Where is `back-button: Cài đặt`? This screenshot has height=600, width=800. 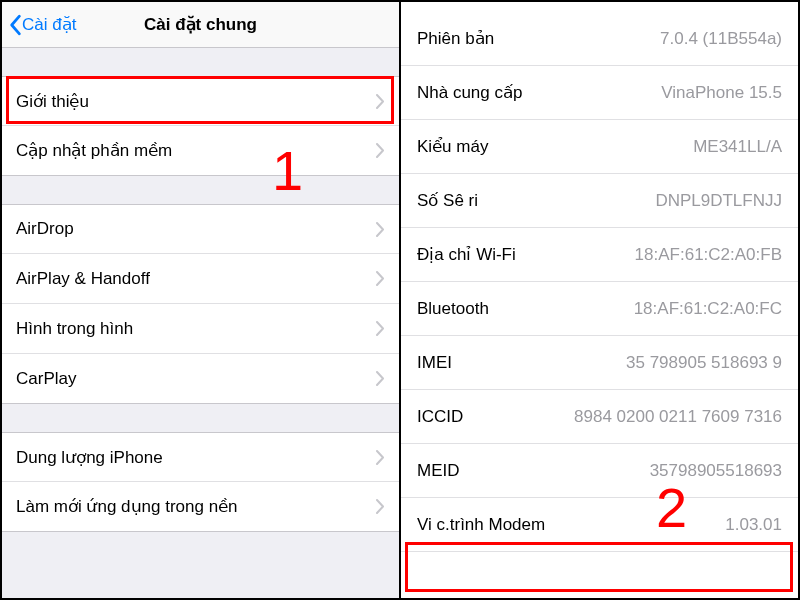
back-button: Cài đặt is located at coordinates (39, 25).